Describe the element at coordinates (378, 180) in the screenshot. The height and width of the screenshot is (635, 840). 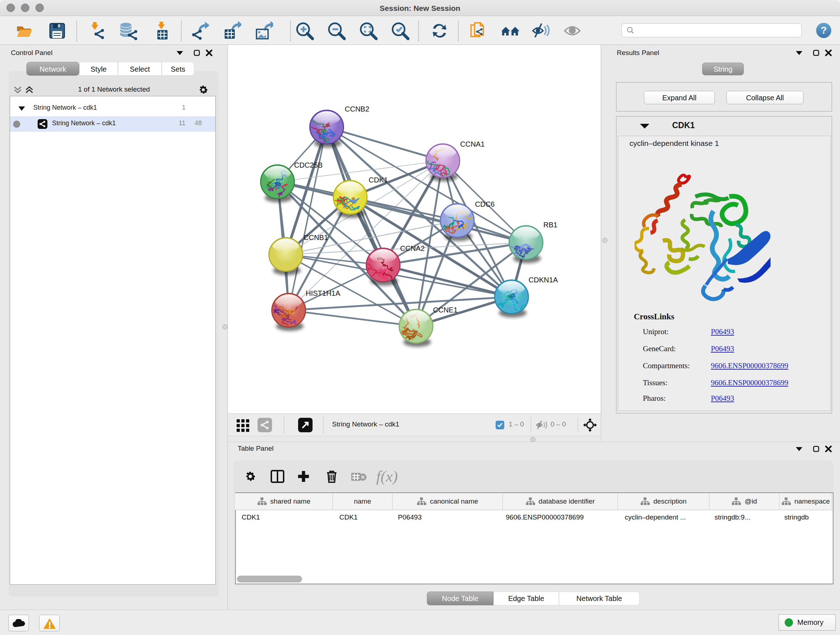
I see `svg-text: CDK1` at that location.